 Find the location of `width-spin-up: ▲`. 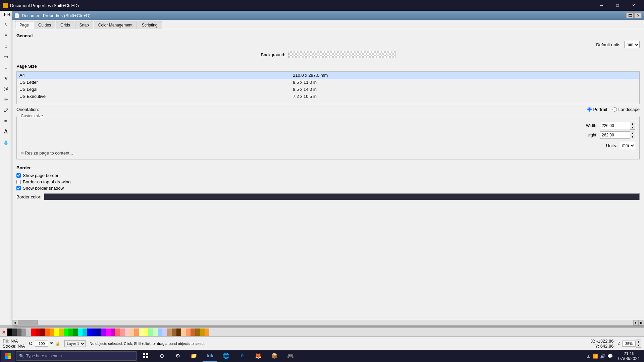

width-spin-up: ▲ is located at coordinates (633, 124).